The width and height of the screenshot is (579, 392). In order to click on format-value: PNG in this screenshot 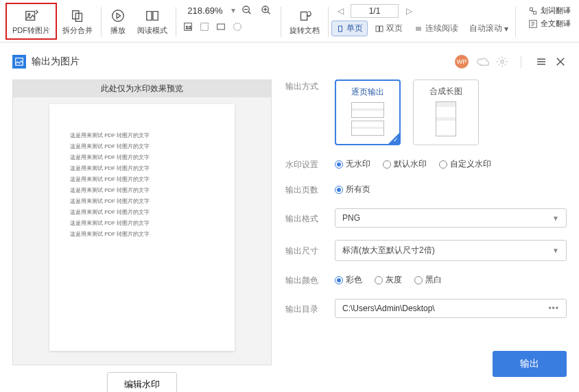, I will do `click(351, 218)`.